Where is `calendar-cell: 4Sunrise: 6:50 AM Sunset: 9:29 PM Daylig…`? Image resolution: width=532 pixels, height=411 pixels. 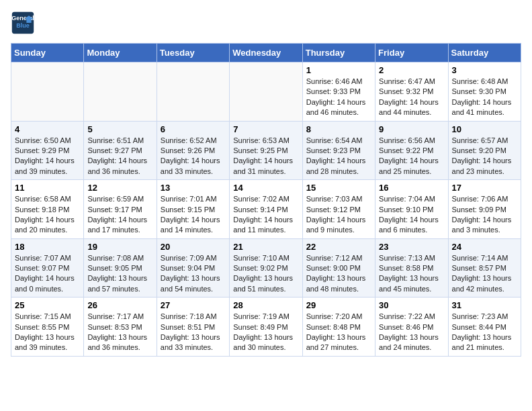
calendar-cell: 4Sunrise: 6:50 AM Sunset: 9:29 PM Daylig… is located at coordinates (48, 150).